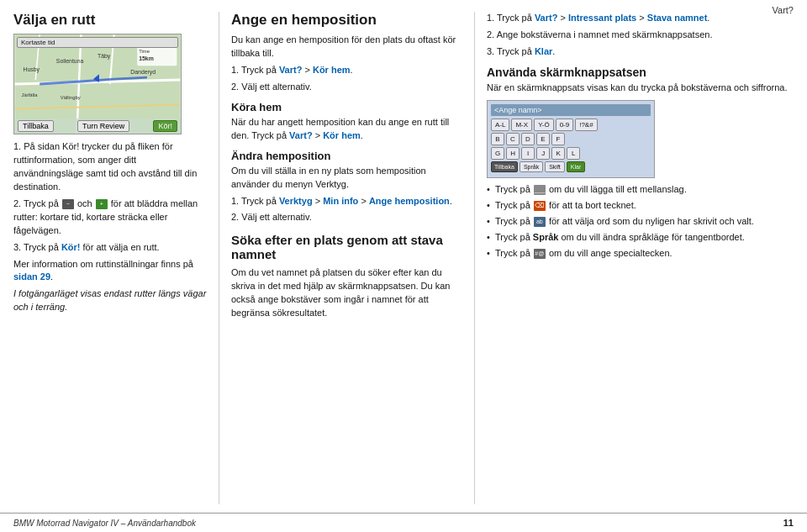 The height and width of the screenshot is (532, 807). What do you see at coordinates (105, 166) in the screenshot?
I see `left-step1-text: På sidan Kör! trycker du på fliken för r…` at bounding box center [105, 166].